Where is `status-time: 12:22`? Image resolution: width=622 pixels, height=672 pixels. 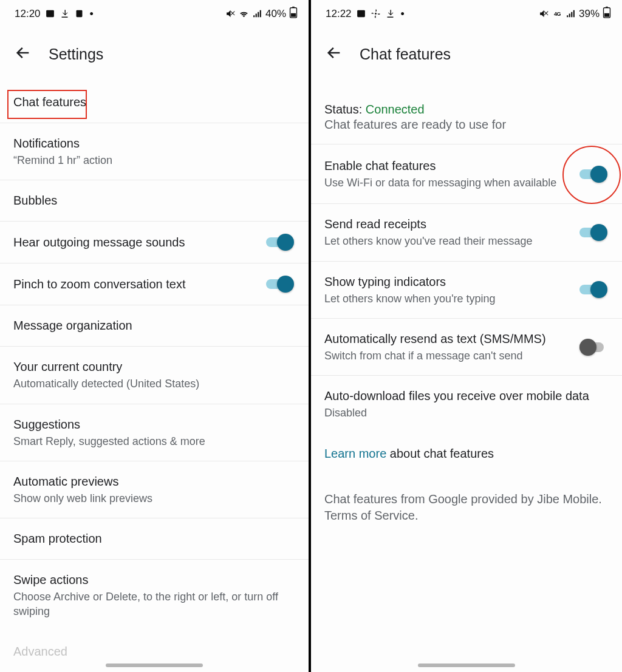
status-time: 12:22 is located at coordinates (339, 14).